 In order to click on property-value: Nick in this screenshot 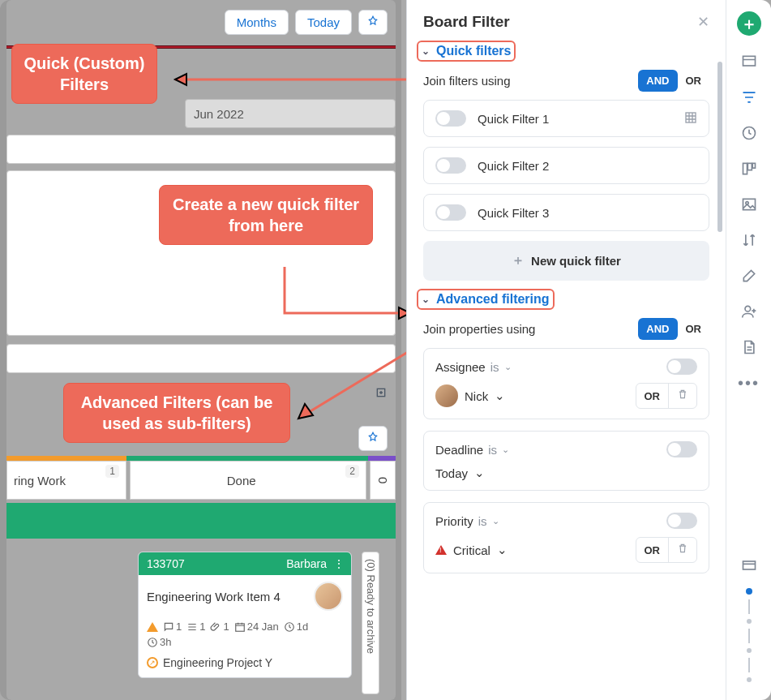, I will do `click(477, 396)`.